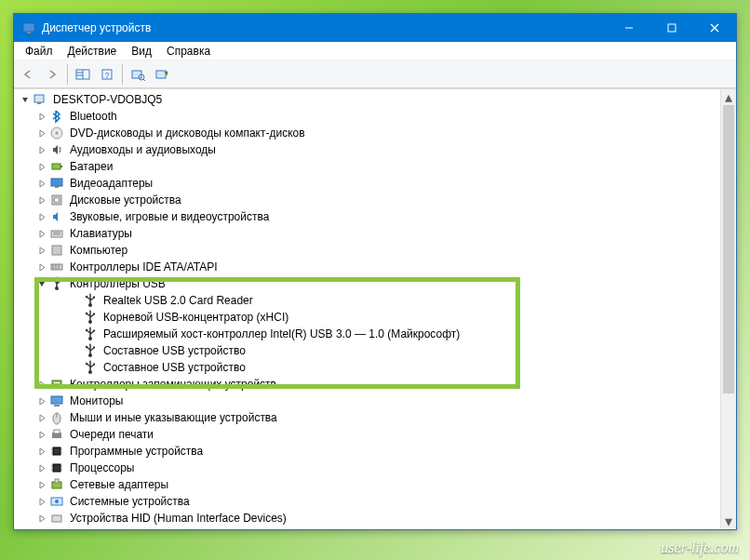  I want to click on toolbar-forward-button, so click(52, 74).